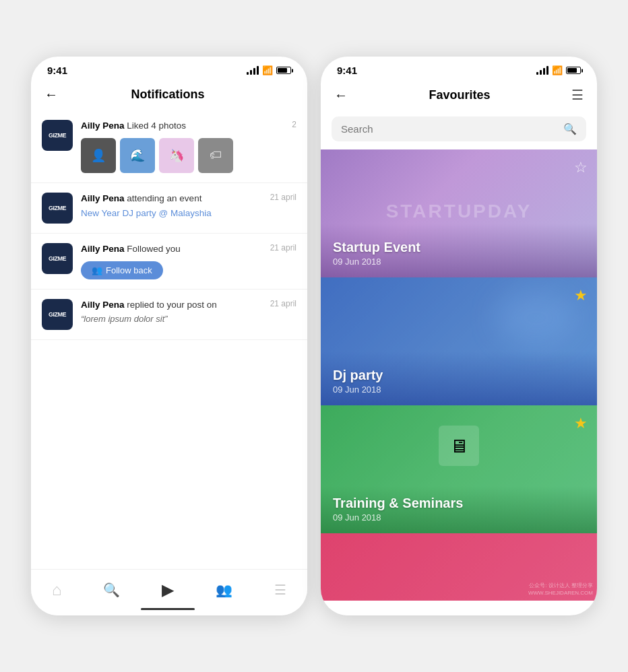 This screenshot has width=628, height=672. Describe the element at coordinates (177, 156) in the screenshot. I see `photo-thumb: 🦄` at that location.